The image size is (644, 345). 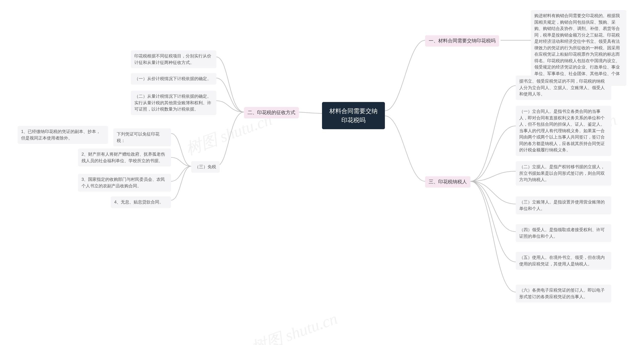 I want to click on branch-3-c6: （六）各类电子应税凭证的签订人。即以电子形式签订的各类应税凭证的当事人。, so click(x=564, y=294).